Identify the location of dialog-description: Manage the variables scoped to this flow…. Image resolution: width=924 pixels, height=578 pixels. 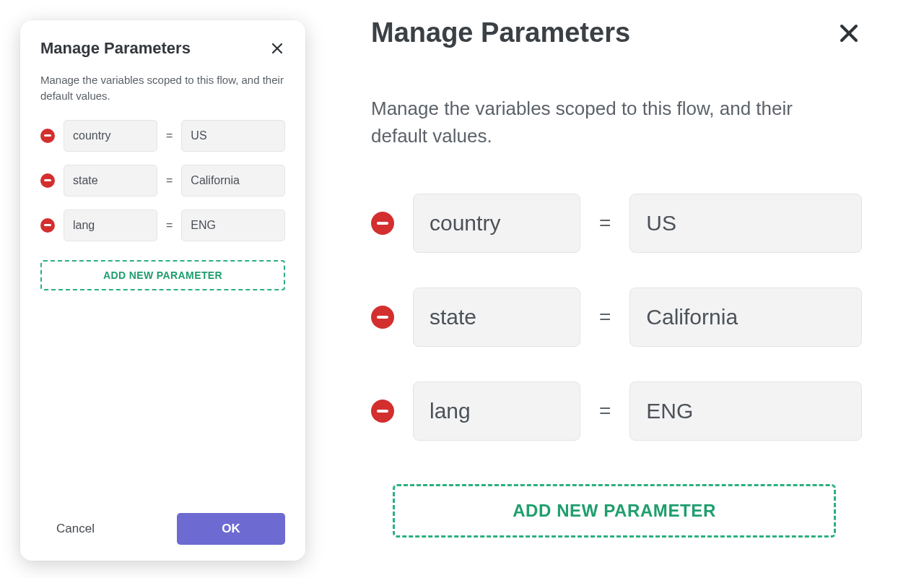
(163, 88).